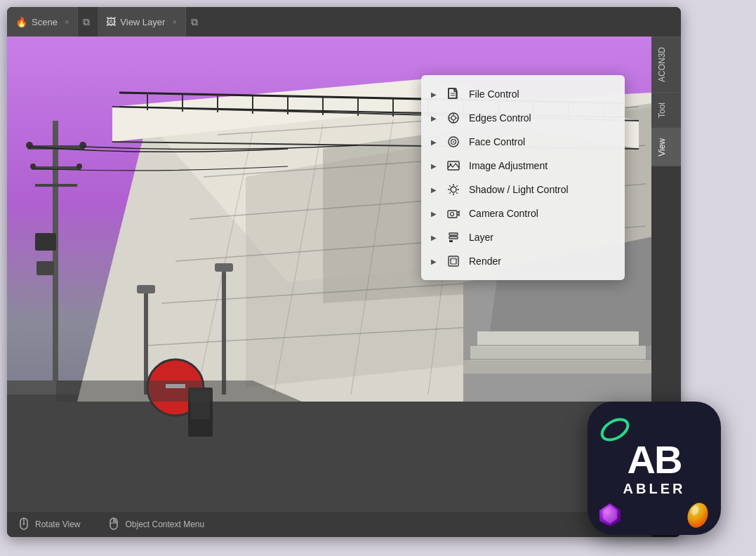 The height and width of the screenshot is (556, 756). I want to click on file-control-icon, so click(453, 94).